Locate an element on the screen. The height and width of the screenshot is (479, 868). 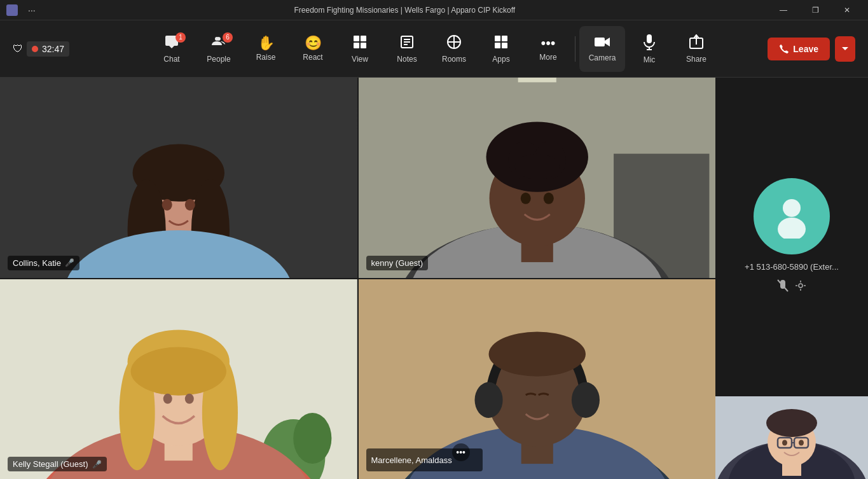
mic-icon is located at coordinates (649, 43).